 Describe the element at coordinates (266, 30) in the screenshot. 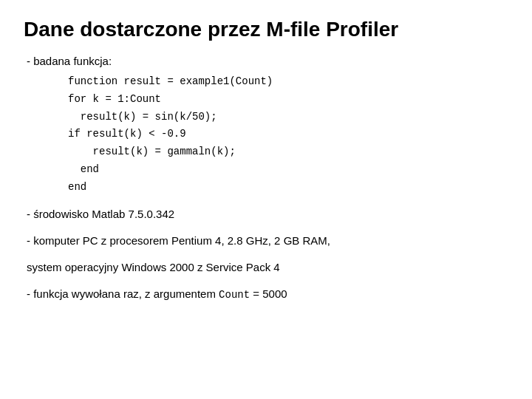

I see `page-title: Dane dostarczone przez M-file Profiler` at that location.